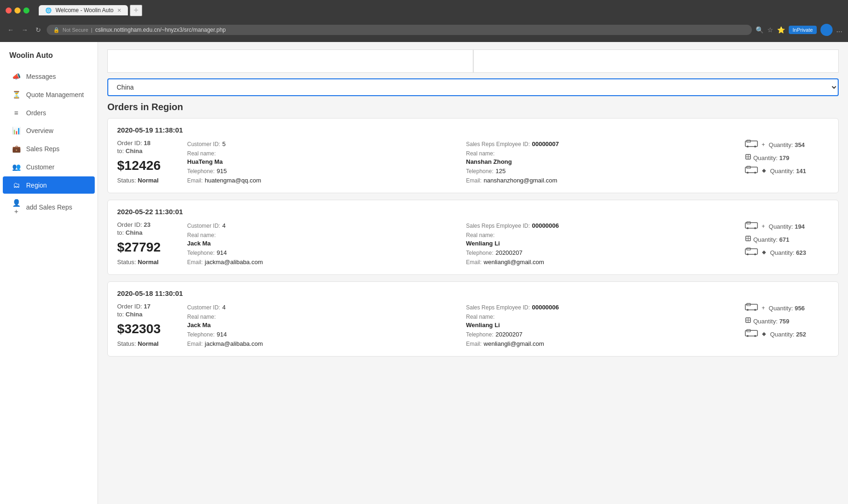 The height and width of the screenshot is (504, 848). I want to click on qty-label-0-0: Quantity: 354, so click(787, 145).